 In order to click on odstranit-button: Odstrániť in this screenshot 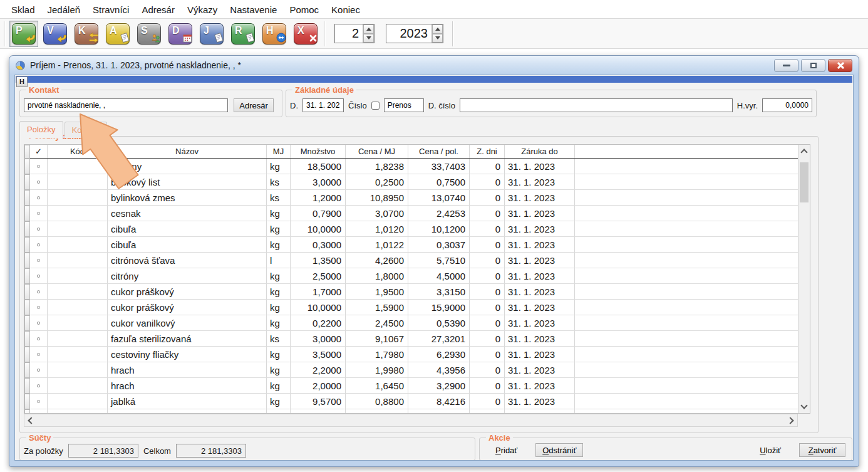, I will do `click(559, 450)`.